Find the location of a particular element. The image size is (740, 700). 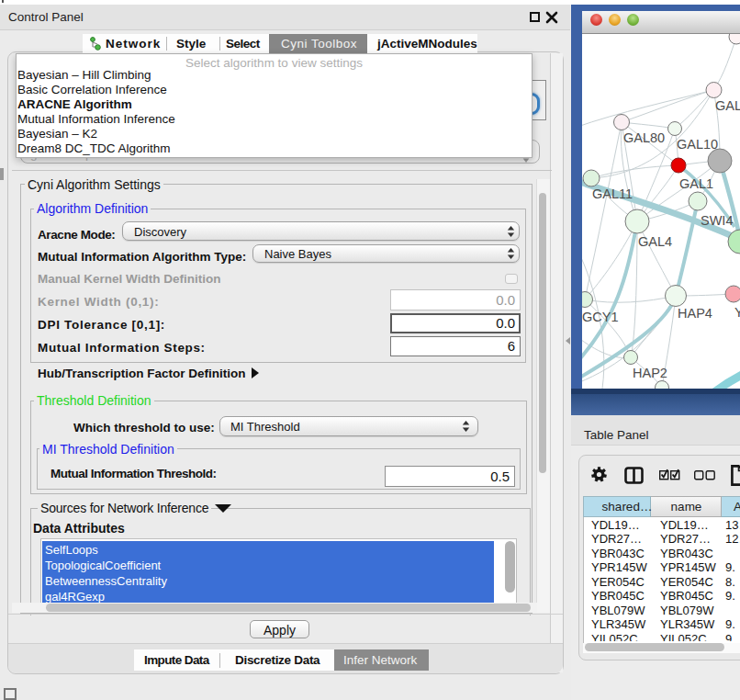

svg-text: GAL11 is located at coordinates (612, 194).